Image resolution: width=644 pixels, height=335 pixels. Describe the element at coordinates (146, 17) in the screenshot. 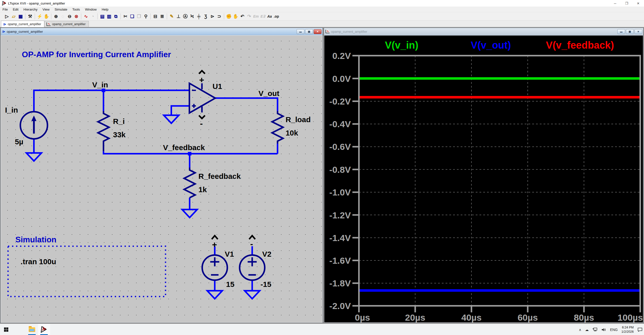

I see `find-icon: ⚲` at that location.